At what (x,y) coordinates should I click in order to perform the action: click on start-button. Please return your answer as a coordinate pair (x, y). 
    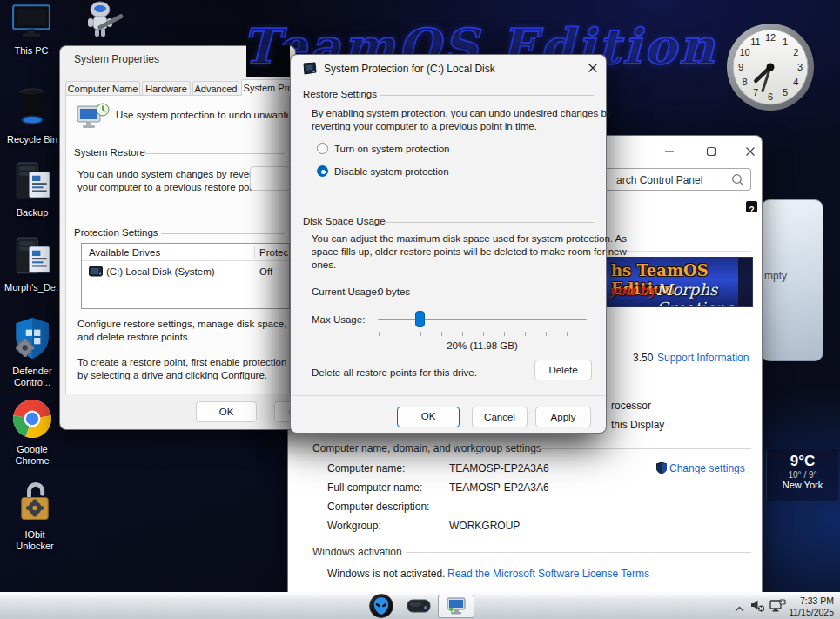
    Looking at the image, I should click on (381, 606).